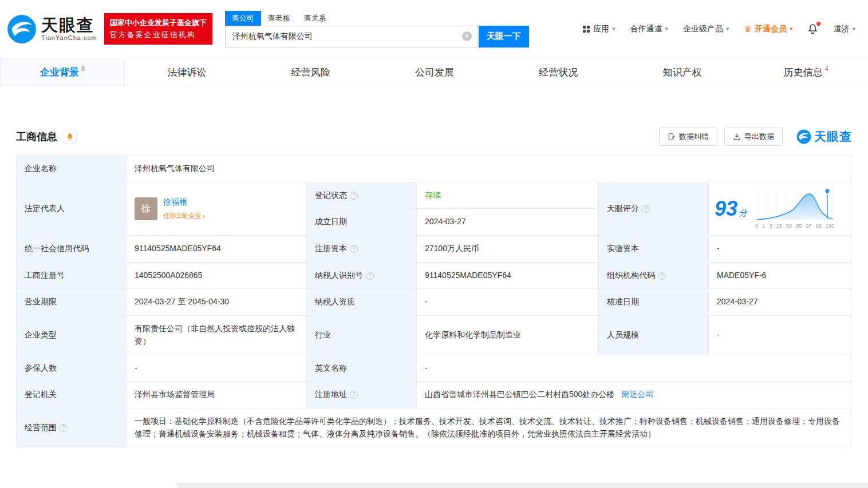 The height and width of the screenshot is (488, 868). Describe the element at coordinates (737, 137) in the screenshot. I see `download-icon` at that location.